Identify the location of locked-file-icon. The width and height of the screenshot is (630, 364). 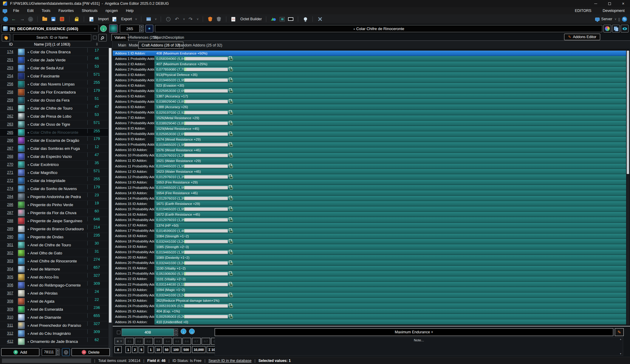
(62, 19).